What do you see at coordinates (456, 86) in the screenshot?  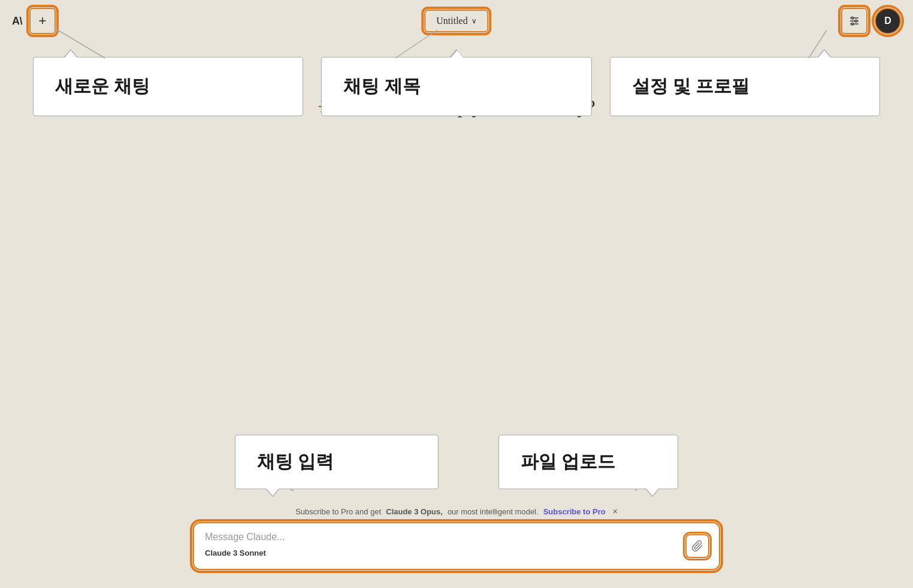 I see `top-annotations: 새로운 채팅 채팅 제목 설정 및 프로필` at bounding box center [456, 86].